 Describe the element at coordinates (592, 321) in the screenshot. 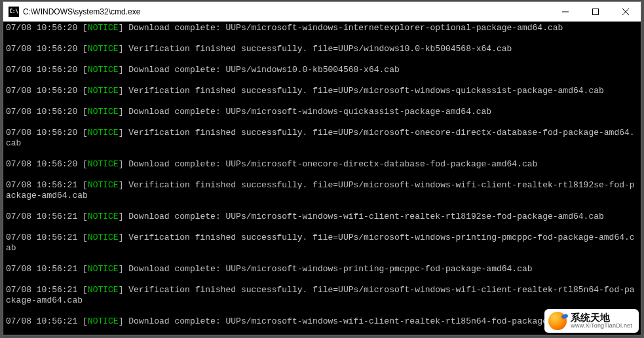

I see `watermark-badge: 系统天地 www.XiTongTianDi.net` at that location.